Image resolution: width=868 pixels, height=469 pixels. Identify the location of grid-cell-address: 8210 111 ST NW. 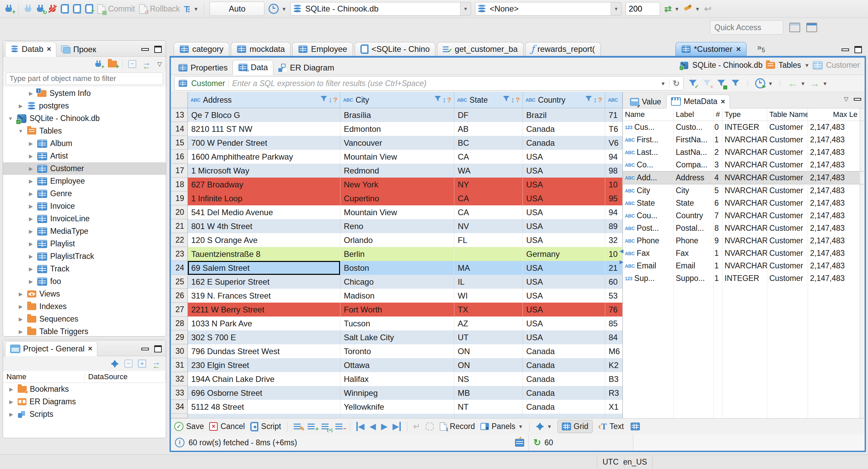
(264, 129).